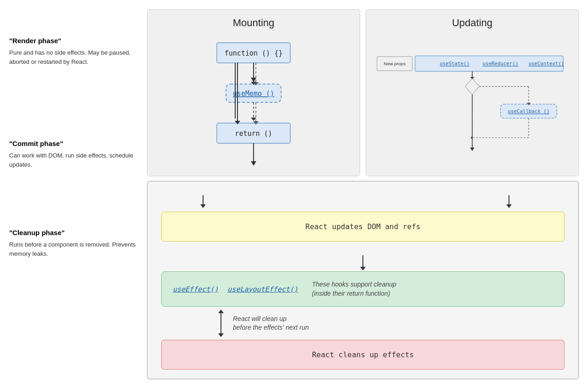 The width and height of the screenshot is (588, 388). Describe the element at coordinates (196, 289) in the screenshot. I see `useEffect-link: useEffect()` at that location.